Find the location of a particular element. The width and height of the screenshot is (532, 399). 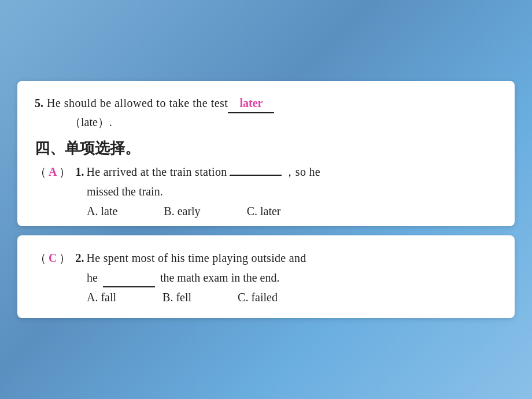

q5-sentence-line: 5. He should be allowed to take the test… is located at coordinates (266, 104).